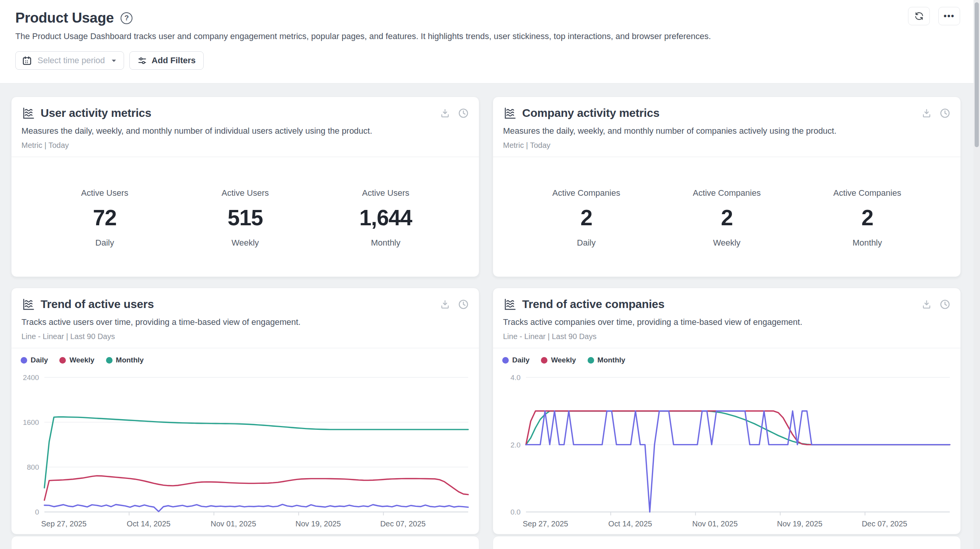 This screenshot has height=549, width=980. What do you see at coordinates (715, 524) in the screenshot?
I see `svg-text: Nov 01, 2025` at bounding box center [715, 524].